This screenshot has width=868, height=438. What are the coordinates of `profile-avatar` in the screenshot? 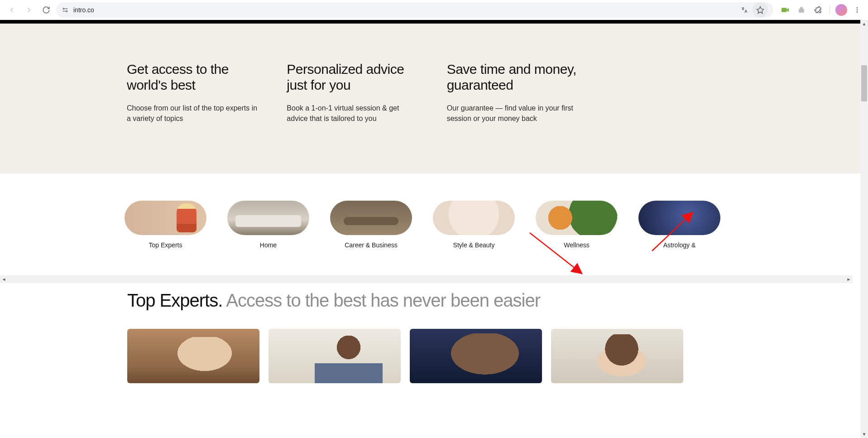 It's located at (841, 10).